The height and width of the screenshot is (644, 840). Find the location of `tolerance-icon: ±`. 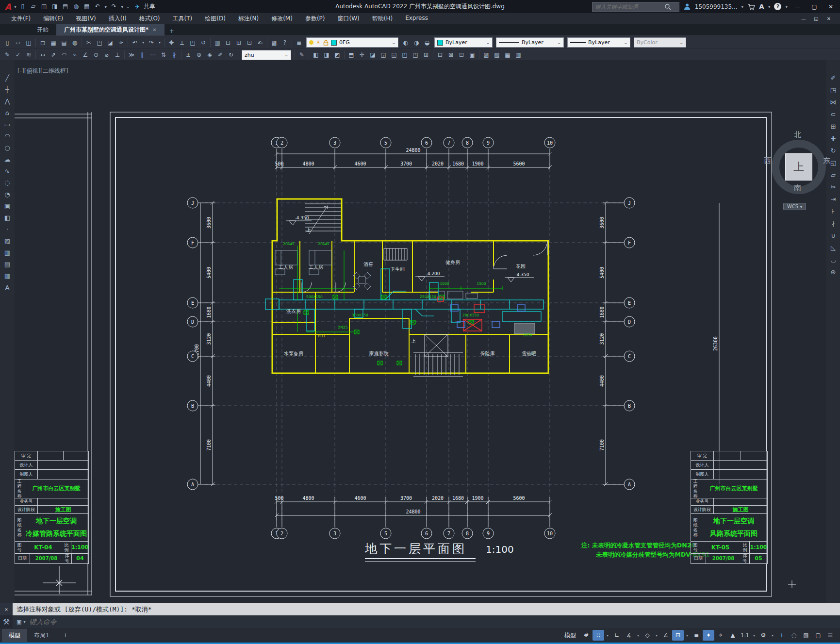

tolerance-icon: ± is located at coordinates (188, 55).